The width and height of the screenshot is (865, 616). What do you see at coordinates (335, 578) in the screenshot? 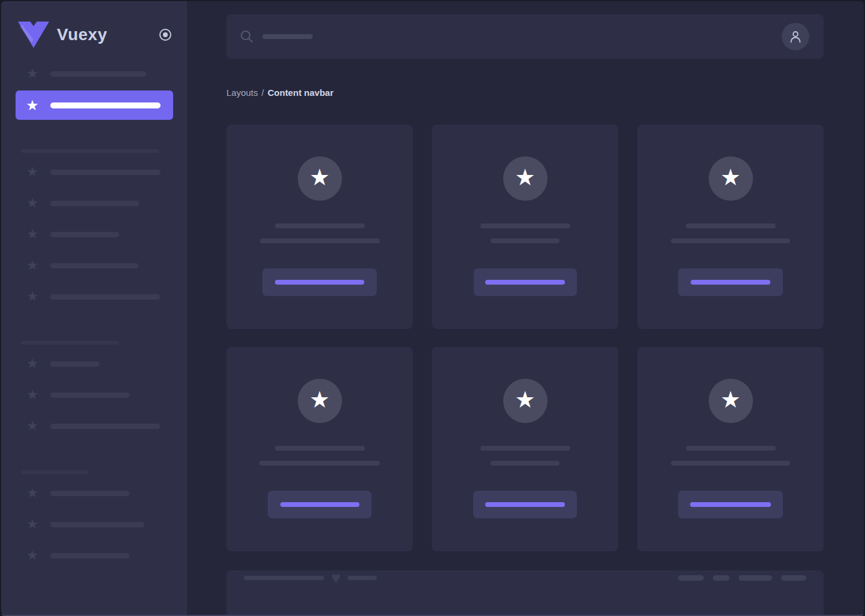
I see `heart-icon: ♥` at bounding box center [335, 578].